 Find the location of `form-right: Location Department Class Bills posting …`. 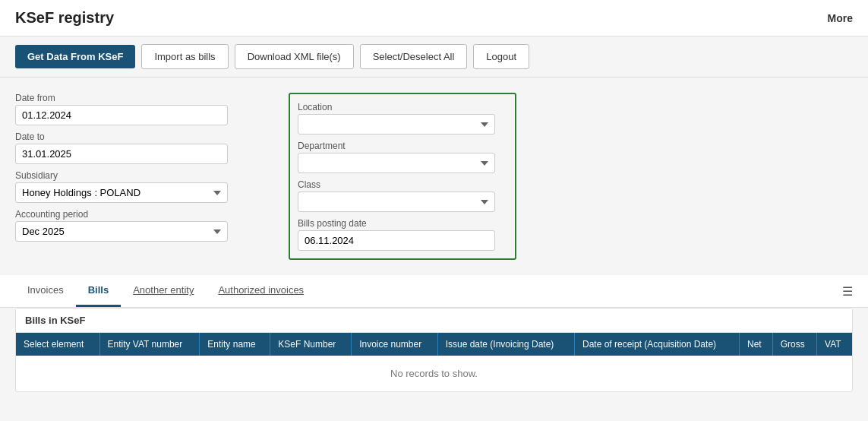

form-right: Location Department Class Bills posting … is located at coordinates (402, 176).